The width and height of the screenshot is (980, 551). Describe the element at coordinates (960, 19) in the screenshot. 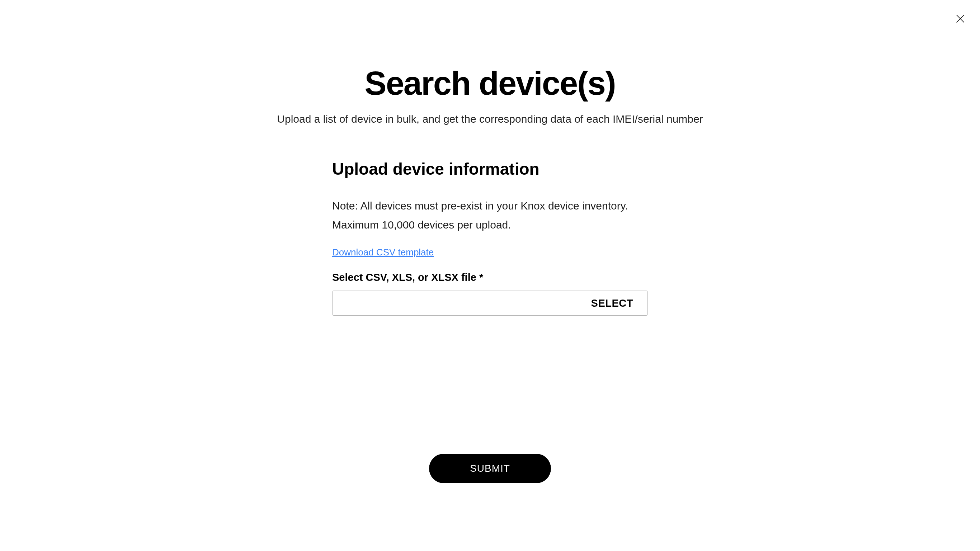

I see `close-icon` at that location.